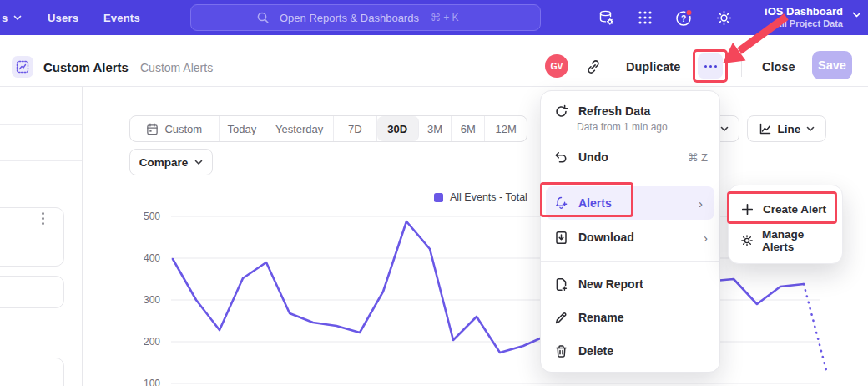 This screenshot has width=868, height=386. Describe the element at coordinates (630, 317) in the screenshot. I see `menu-item-rename: Rename` at that location.